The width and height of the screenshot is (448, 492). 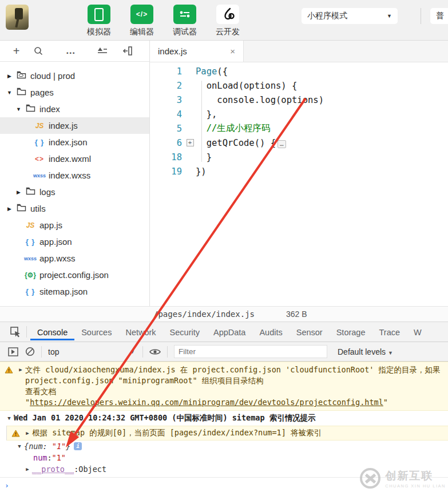 I want to click on tab-sensor: Sensor, so click(x=310, y=332).